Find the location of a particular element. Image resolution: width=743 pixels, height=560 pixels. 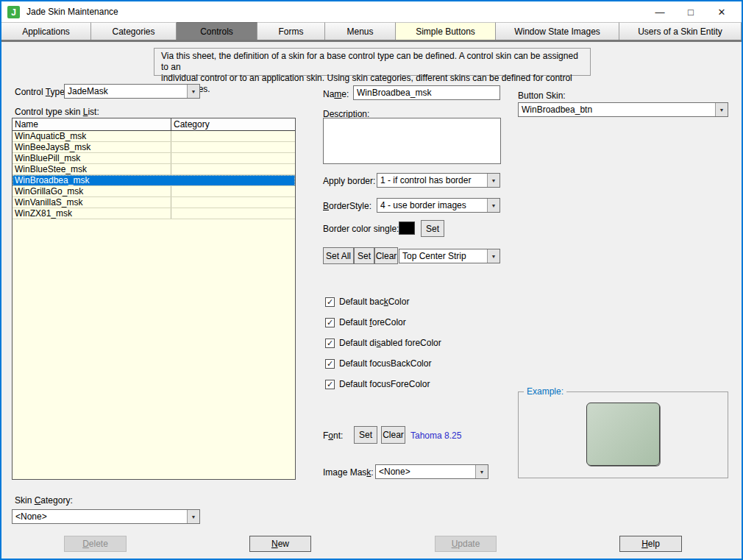

apply-border-value: 1 - if control has border is located at coordinates (433, 180).